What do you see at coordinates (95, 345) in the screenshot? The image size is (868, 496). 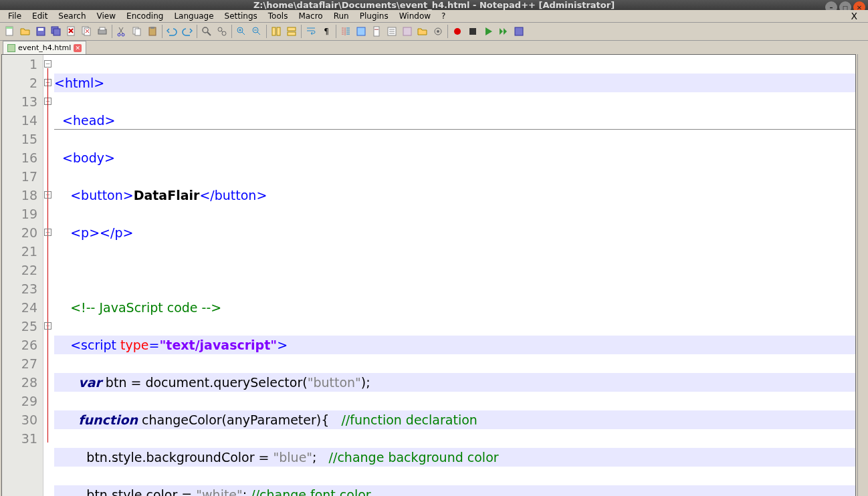 I see `code-token: <script` at bounding box center [95, 345].